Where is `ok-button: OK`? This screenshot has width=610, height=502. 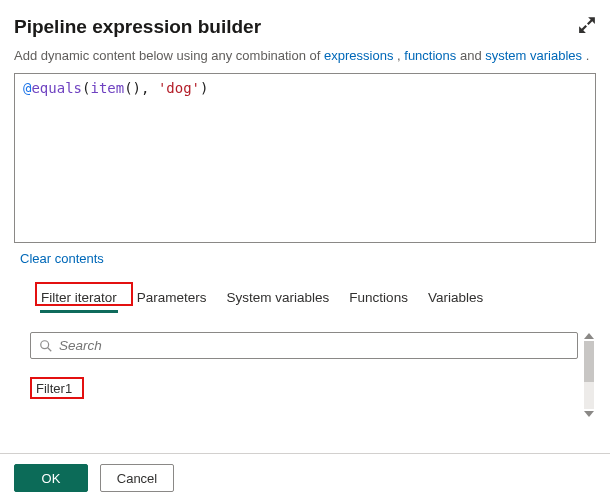
ok-button: OK is located at coordinates (51, 478).